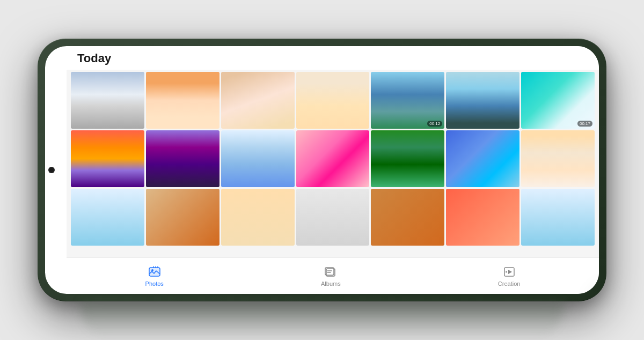 This screenshot has width=644, height=340. Describe the element at coordinates (155, 284) in the screenshot. I see `nav-label-photos: Photos` at that location.